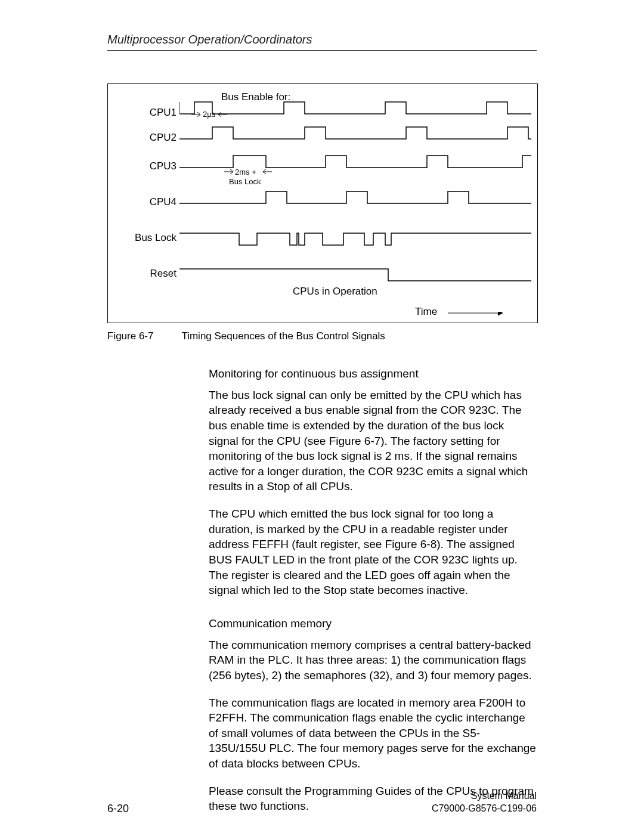  What do you see at coordinates (322, 42) in the screenshot?
I see `page-header: Multiprocessor Operation/Coordinators` at bounding box center [322, 42].